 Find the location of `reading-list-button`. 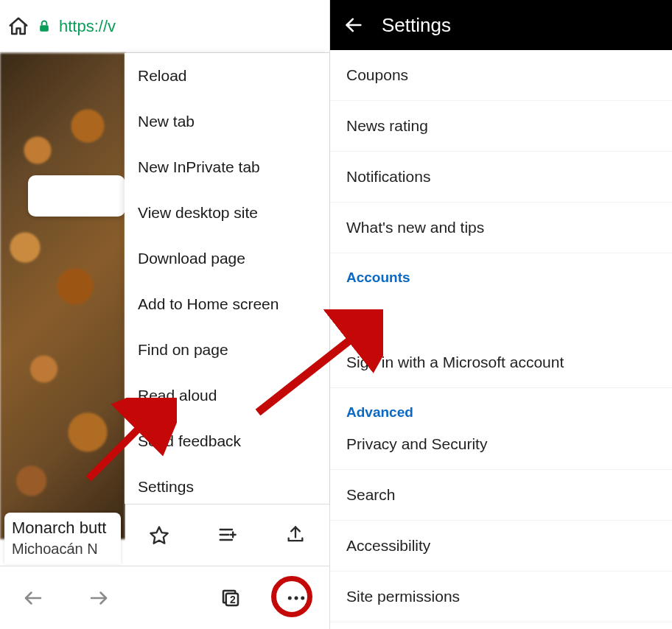

reading-list-button is located at coordinates (227, 535).